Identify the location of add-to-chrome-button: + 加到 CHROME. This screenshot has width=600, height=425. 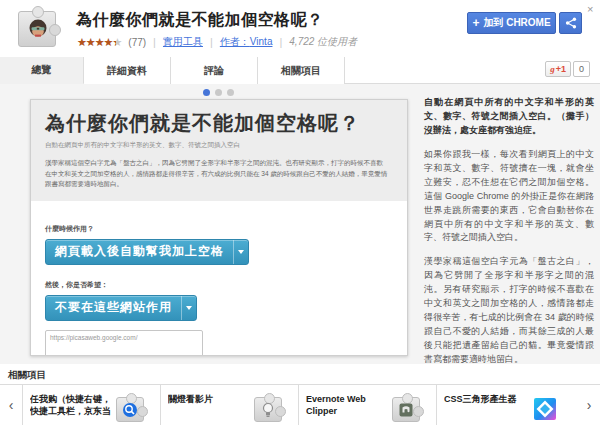
(512, 23).